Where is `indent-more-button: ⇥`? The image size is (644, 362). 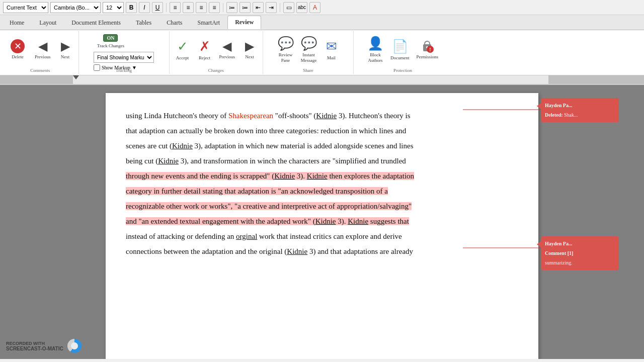 indent-more-button: ⇥ is located at coordinates (271, 8).